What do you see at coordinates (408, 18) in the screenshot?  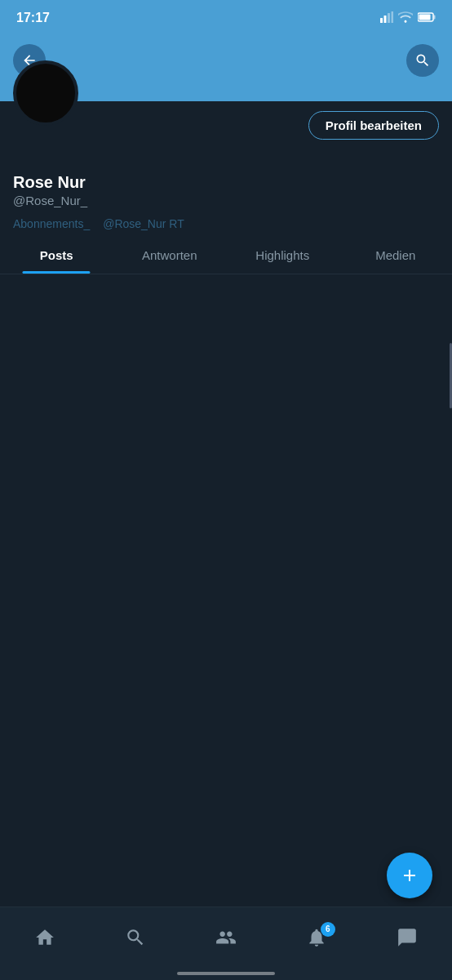 I see `status-icons` at bounding box center [408, 18].